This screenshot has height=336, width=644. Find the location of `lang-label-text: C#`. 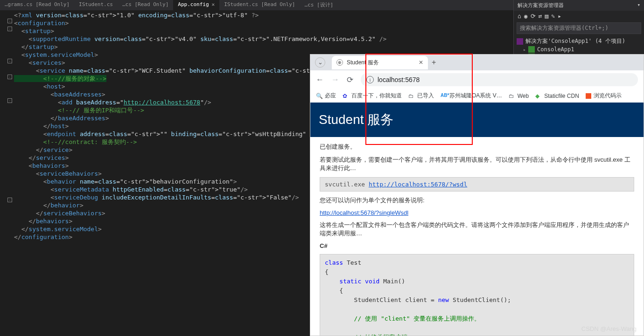

lang-label-text: C# is located at coordinates (324, 246).